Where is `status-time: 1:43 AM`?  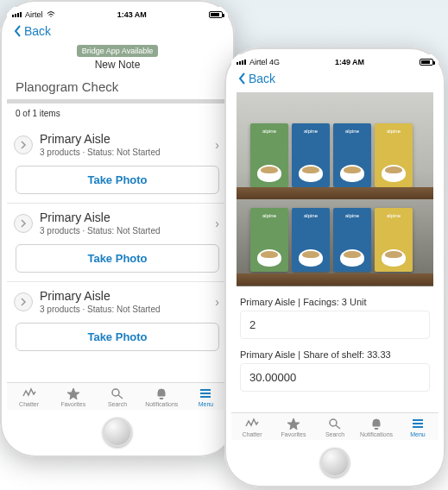
status-time: 1:43 AM is located at coordinates (132, 15).